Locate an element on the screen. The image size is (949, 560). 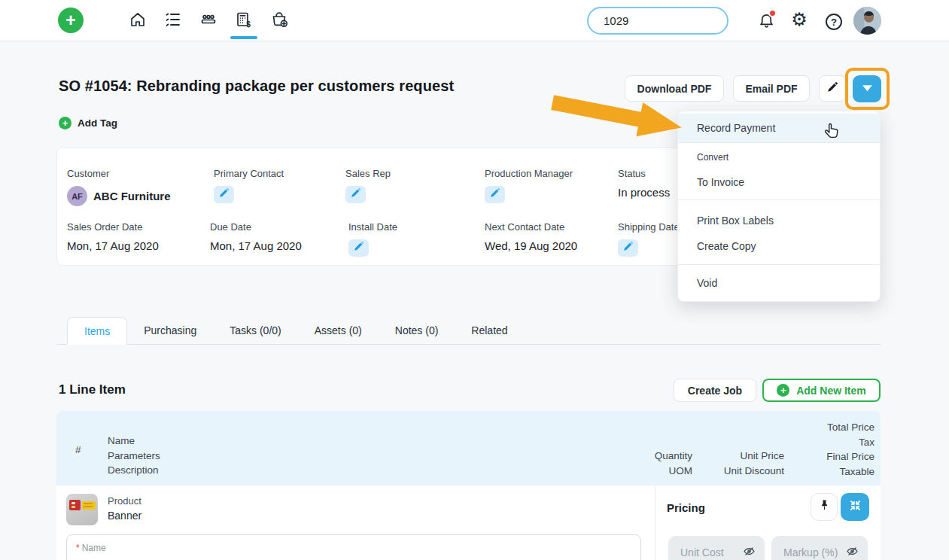
column-name: Name Parameters Description is located at coordinates (134, 456).